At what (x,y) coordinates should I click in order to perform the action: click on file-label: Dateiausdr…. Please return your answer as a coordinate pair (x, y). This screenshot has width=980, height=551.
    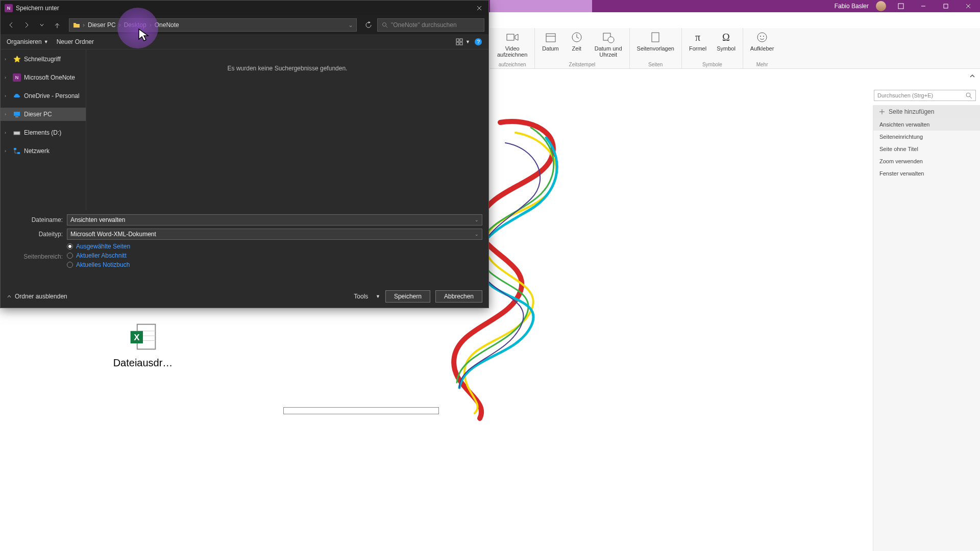
    Looking at the image, I should click on (143, 363).